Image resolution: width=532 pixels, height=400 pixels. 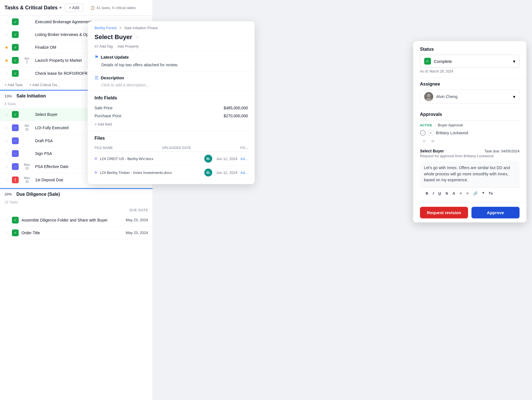 I want to click on description-placeholder: Click to add a description..., so click(x=171, y=85).